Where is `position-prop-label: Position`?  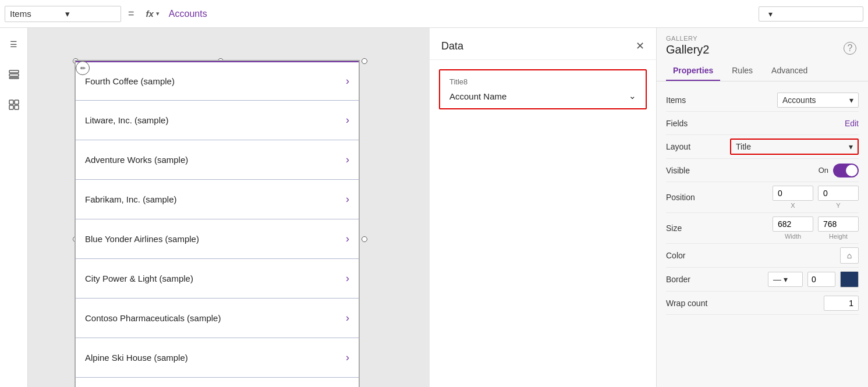
position-prop-label: Position is located at coordinates (698, 197).